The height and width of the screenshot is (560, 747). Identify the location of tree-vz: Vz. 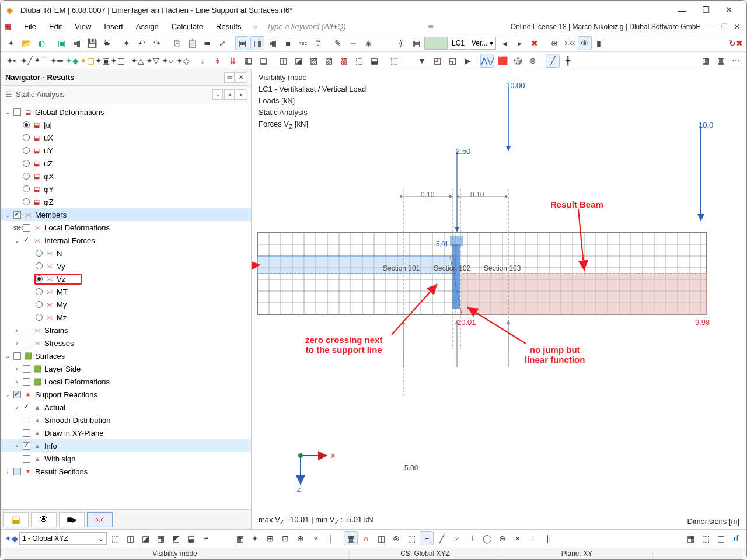
(61, 279).